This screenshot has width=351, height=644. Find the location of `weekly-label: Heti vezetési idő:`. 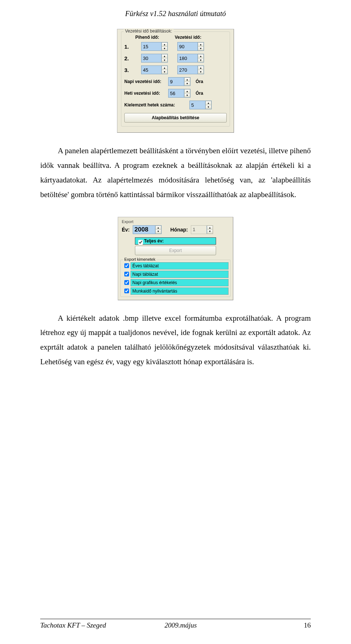

weekly-label: Heti vezetési idő: is located at coordinates (145, 93).